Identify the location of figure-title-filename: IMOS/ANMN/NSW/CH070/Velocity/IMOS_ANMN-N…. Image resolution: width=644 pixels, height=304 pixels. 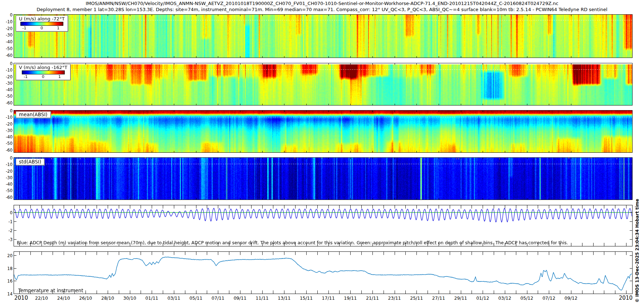
(322, 4).